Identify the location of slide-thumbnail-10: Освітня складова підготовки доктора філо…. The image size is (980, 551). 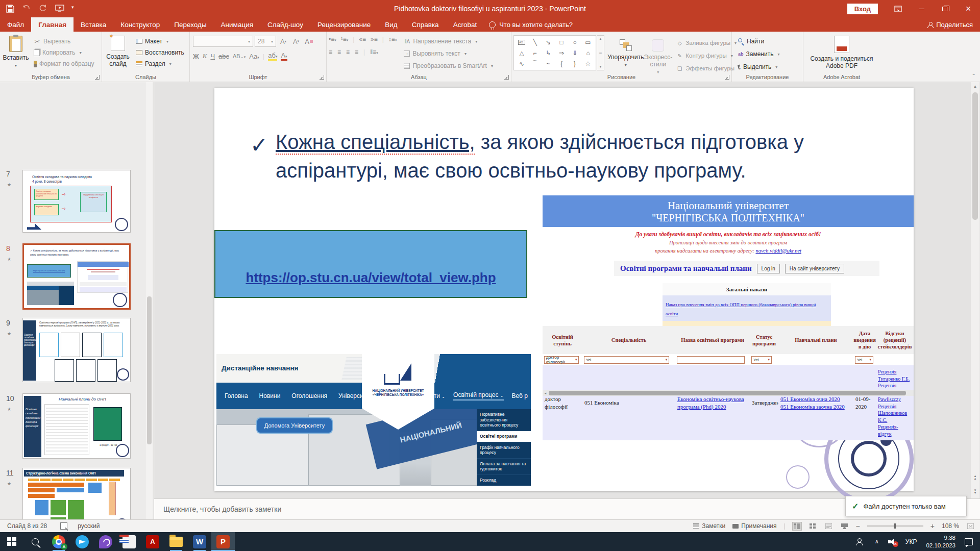
(77, 426).